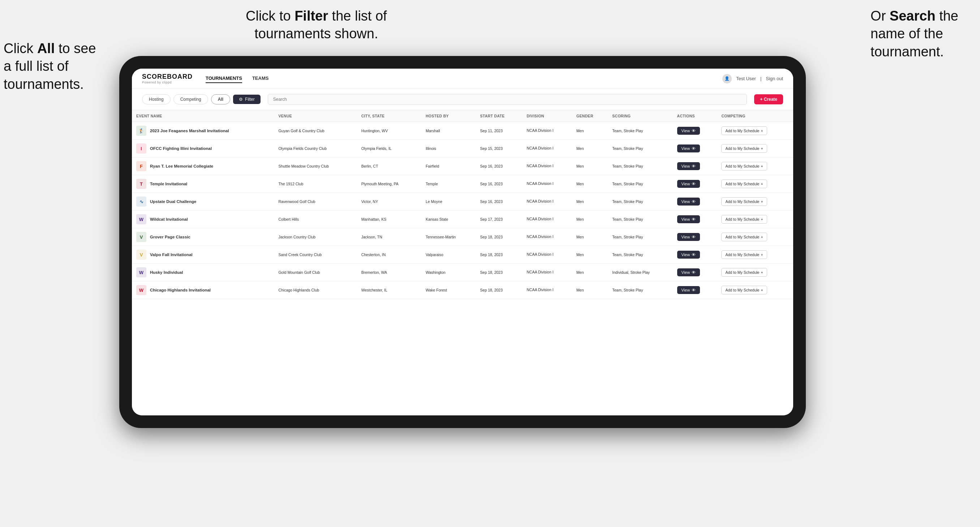 Image resolution: width=980 pixels, height=527 pixels. What do you see at coordinates (590, 167) in the screenshot?
I see `cell-gender-2: Men` at bounding box center [590, 167].